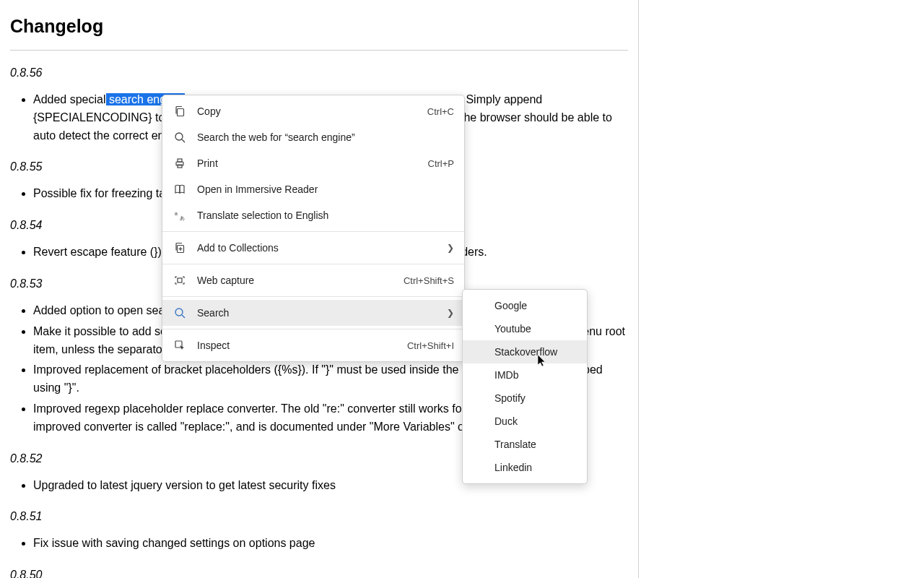 This screenshot has height=578, width=924. I want to click on search-submenu: GoogleYoutubeStackoverflowIMDbSpotifyDuc…, so click(525, 387).